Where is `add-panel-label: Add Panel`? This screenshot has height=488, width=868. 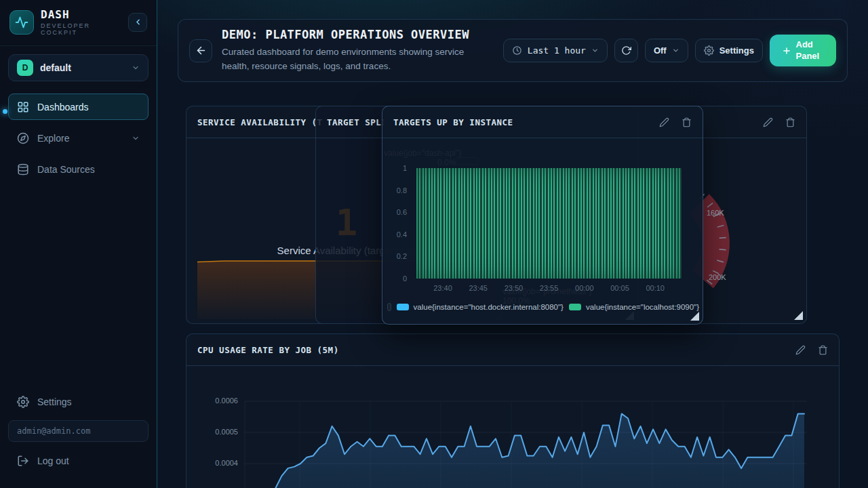 add-panel-label: Add Panel is located at coordinates (810, 51).